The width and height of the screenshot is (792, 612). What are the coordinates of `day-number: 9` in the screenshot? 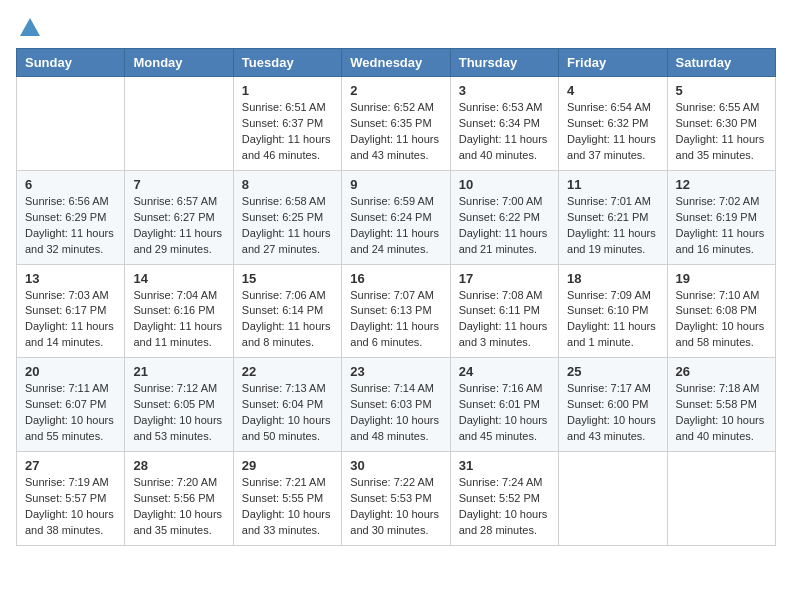 It's located at (396, 184).